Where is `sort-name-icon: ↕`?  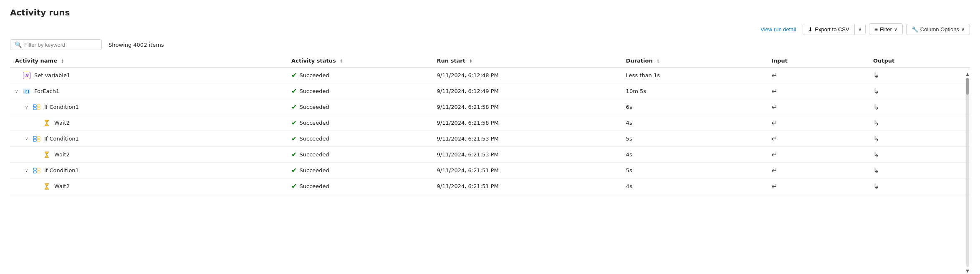 sort-name-icon: ↕ is located at coordinates (63, 61).